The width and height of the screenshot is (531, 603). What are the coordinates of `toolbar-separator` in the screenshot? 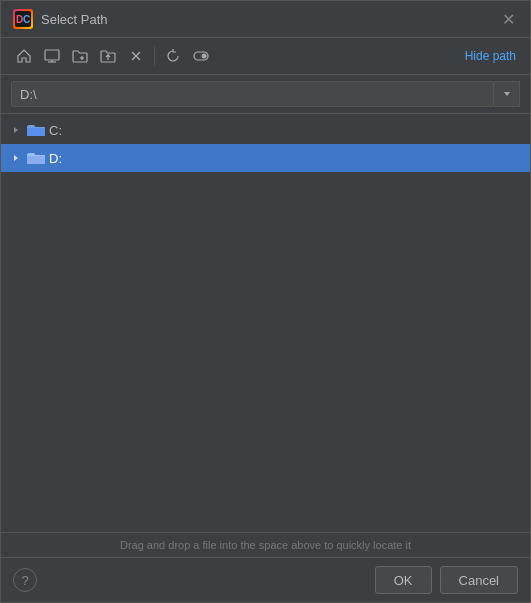 It's located at (154, 56).